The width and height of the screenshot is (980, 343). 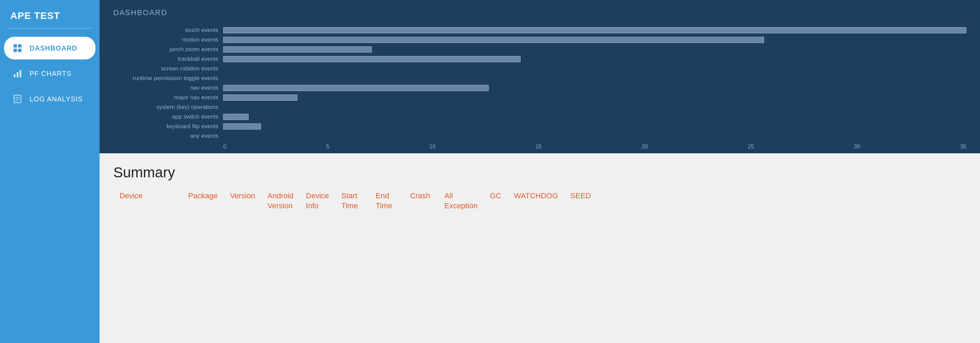 I want to click on x-axis-tick: 35, so click(x=963, y=147).